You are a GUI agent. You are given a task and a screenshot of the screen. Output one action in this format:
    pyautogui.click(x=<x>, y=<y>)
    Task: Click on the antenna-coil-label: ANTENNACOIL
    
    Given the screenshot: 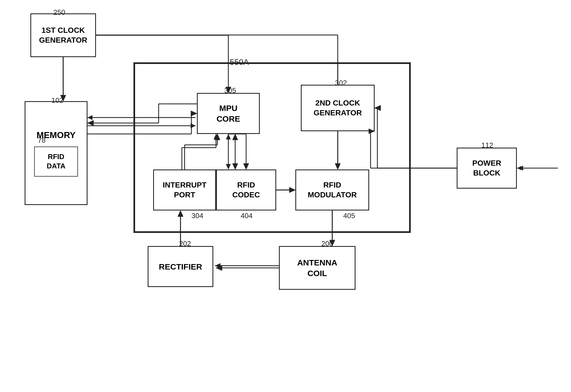 What is the action you would take?
    pyautogui.click(x=317, y=268)
    